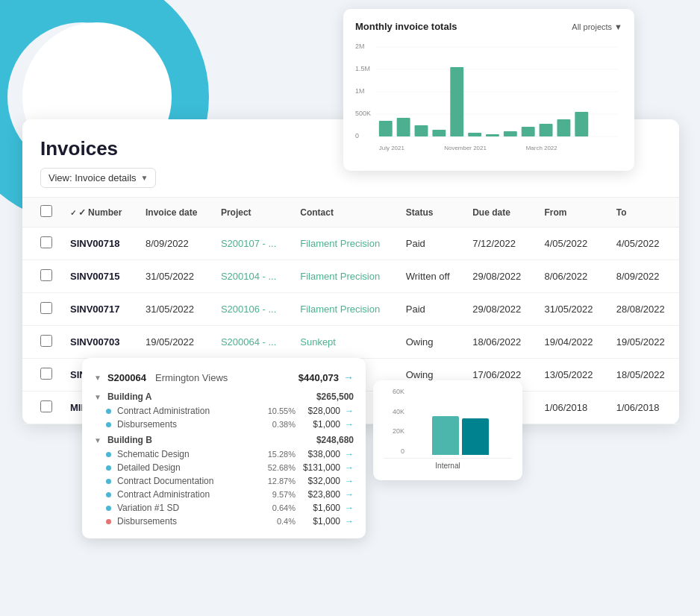 Image resolution: width=700 pixels, height=616 pixels. What do you see at coordinates (127, 377) in the screenshot?
I see `breakdown-project-code: S200064` at bounding box center [127, 377].